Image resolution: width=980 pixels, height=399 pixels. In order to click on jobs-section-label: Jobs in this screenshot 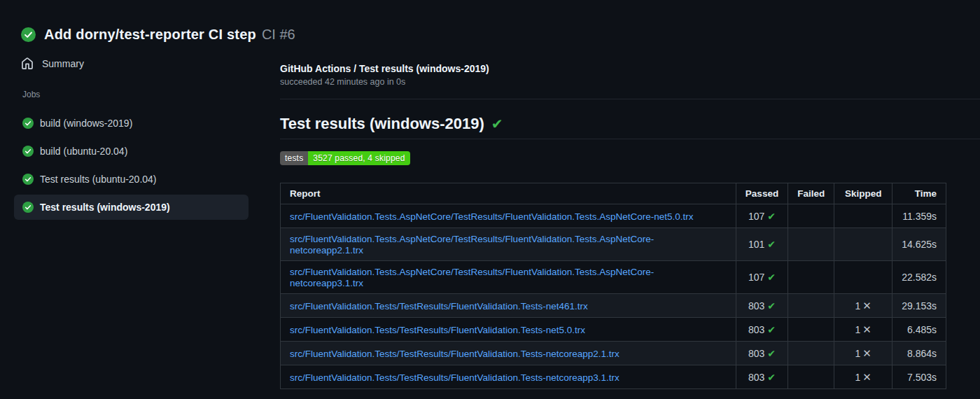, I will do `click(151, 94)`.